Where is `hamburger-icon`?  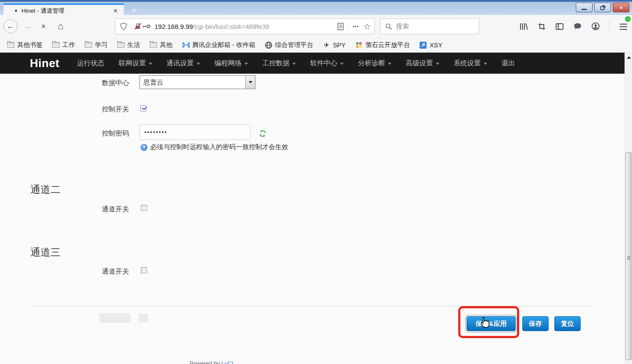
hamburger-icon is located at coordinates (623, 25).